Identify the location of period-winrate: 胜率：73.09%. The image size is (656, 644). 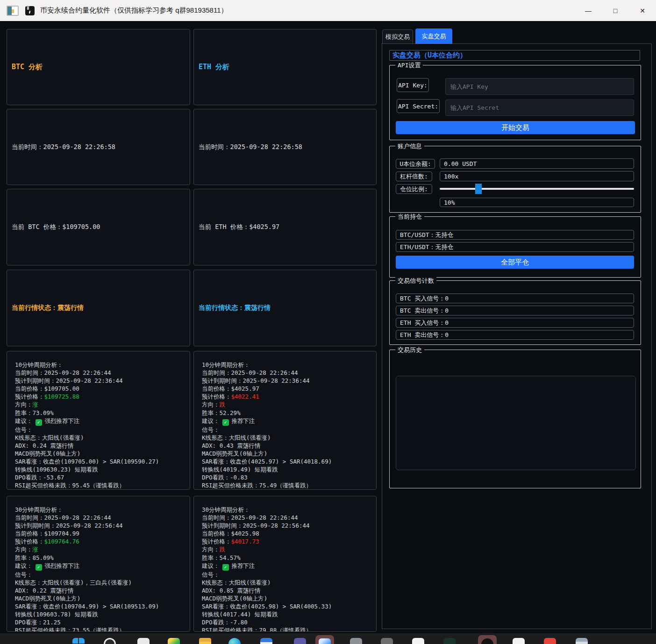
(100, 413).